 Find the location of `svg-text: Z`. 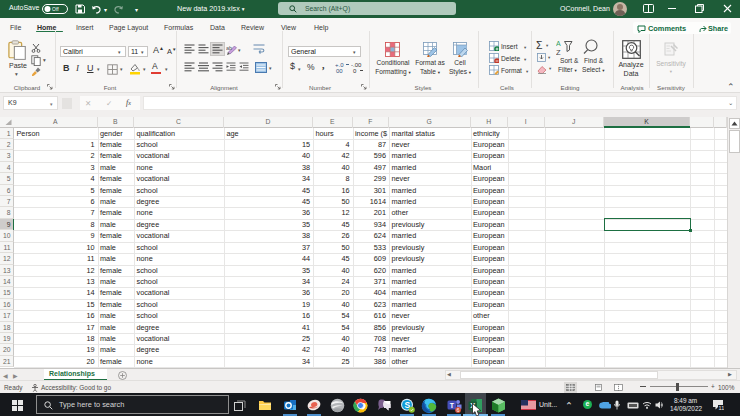

svg-text: Z is located at coordinates (558, 52).